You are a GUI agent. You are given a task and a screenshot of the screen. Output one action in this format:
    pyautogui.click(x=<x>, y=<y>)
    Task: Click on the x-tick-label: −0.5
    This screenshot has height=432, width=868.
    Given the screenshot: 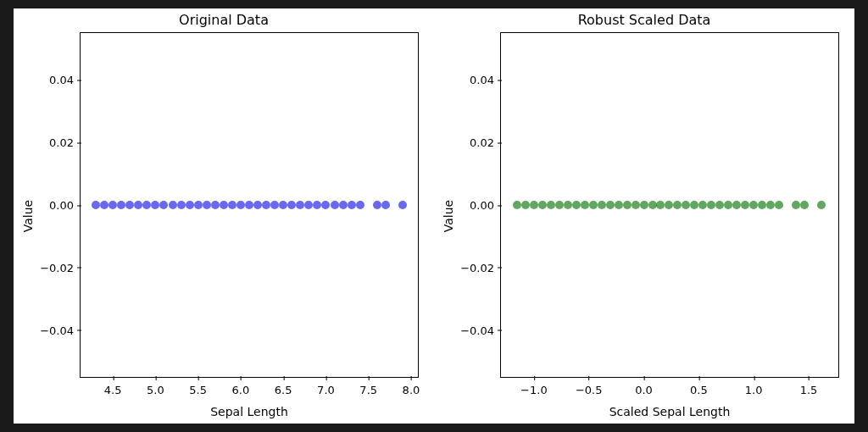 What is the action you would take?
    pyautogui.click(x=589, y=386)
    